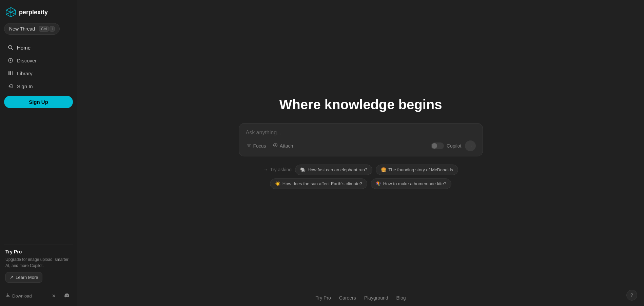 The width and height of the screenshot is (644, 306). I want to click on chip-emoji-1: 🍔, so click(384, 170).